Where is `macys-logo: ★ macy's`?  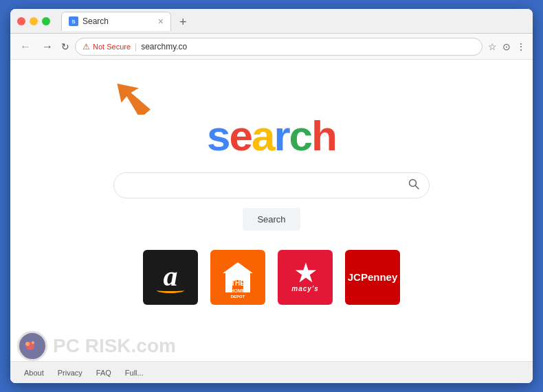 macys-logo: ★ macy's is located at coordinates (305, 277).